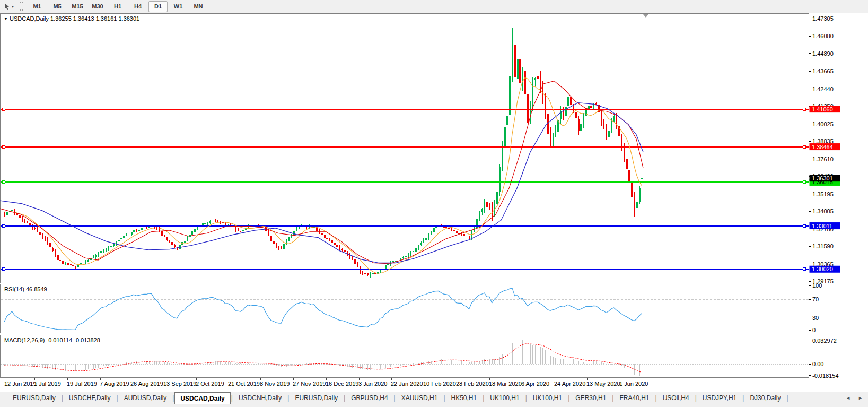 This screenshot has height=407, width=868. I want to click on macd-histogram, so click(323, 358).